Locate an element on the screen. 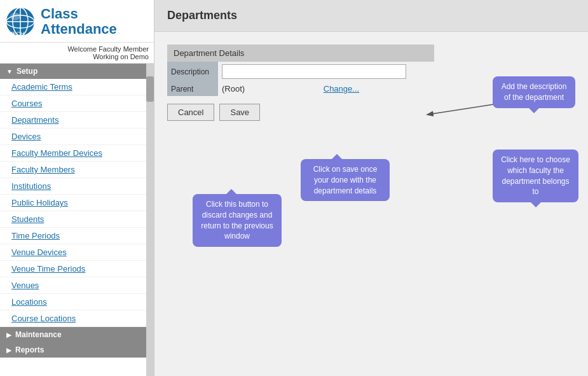 This screenshot has width=588, height=376. sidebar-item-venues: Venues is located at coordinates (77, 286).